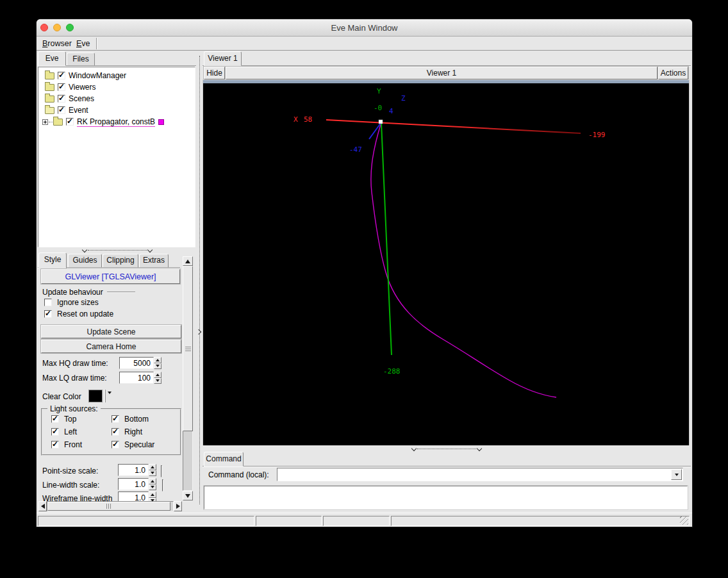 The width and height of the screenshot is (728, 578). What do you see at coordinates (117, 157) in the screenshot?
I see `scene-tree: WindowManager Viewers Scenes Event RK Pr…` at bounding box center [117, 157].